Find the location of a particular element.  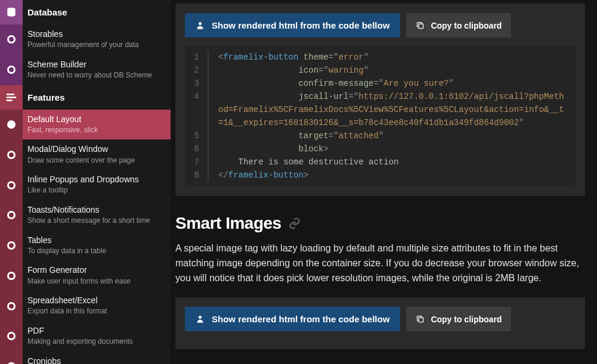

line-number: 7 is located at coordinates (197, 162).